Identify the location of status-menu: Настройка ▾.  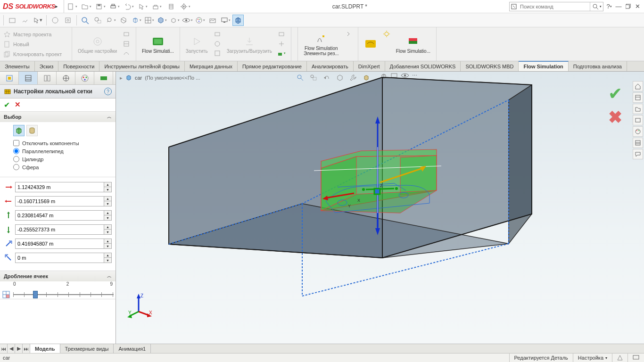
(592, 358).